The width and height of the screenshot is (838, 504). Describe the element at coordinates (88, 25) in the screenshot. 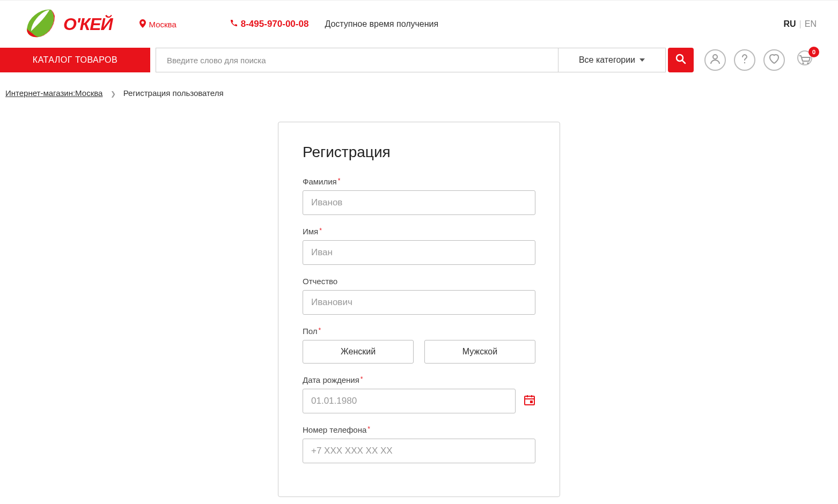

I see `logo-text: О'КЕЙ` at that location.